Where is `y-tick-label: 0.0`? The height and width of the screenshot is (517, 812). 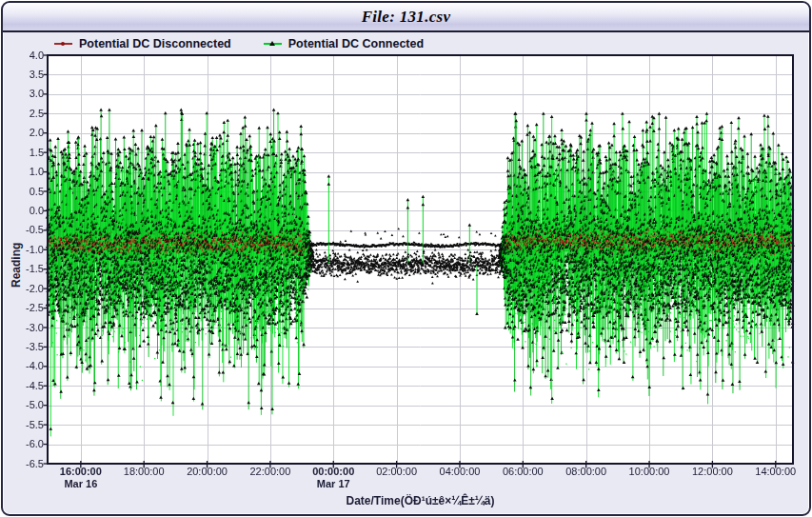 y-tick-label: 0.0 is located at coordinates (23, 211).